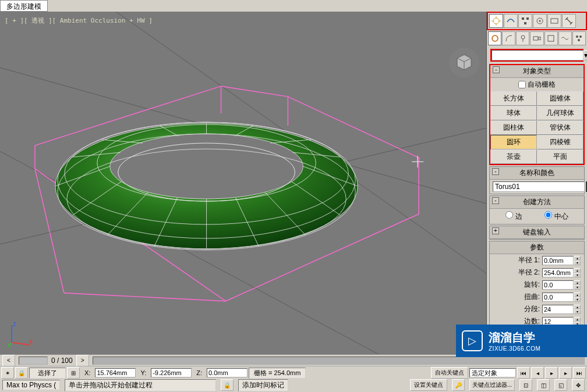  I want to click on radius1-spinner: ▴▾, so click(561, 261).